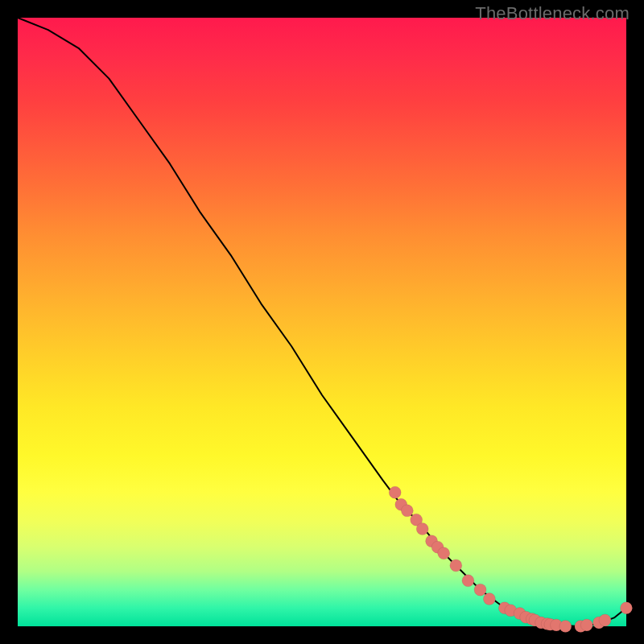  Describe the element at coordinates (510, 559) in the screenshot. I see `data-markers` at that location.